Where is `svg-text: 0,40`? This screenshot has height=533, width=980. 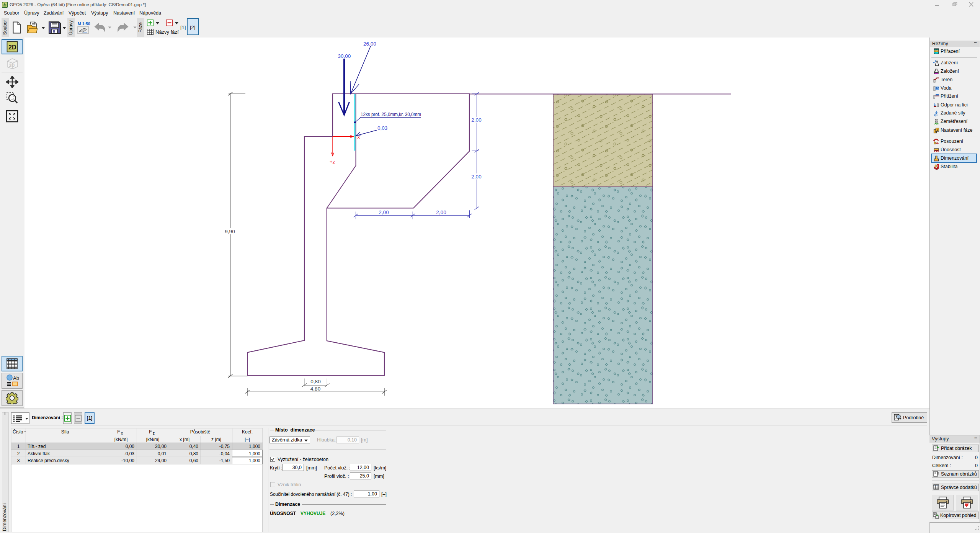 svg-text: 0,40 is located at coordinates (194, 446).